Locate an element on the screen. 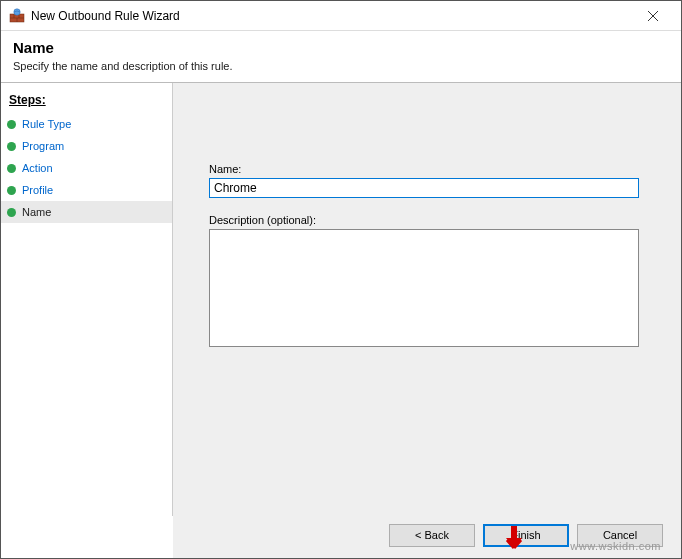 The height and width of the screenshot is (559, 682). sidebar-item-label: Program is located at coordinates (43, 146).